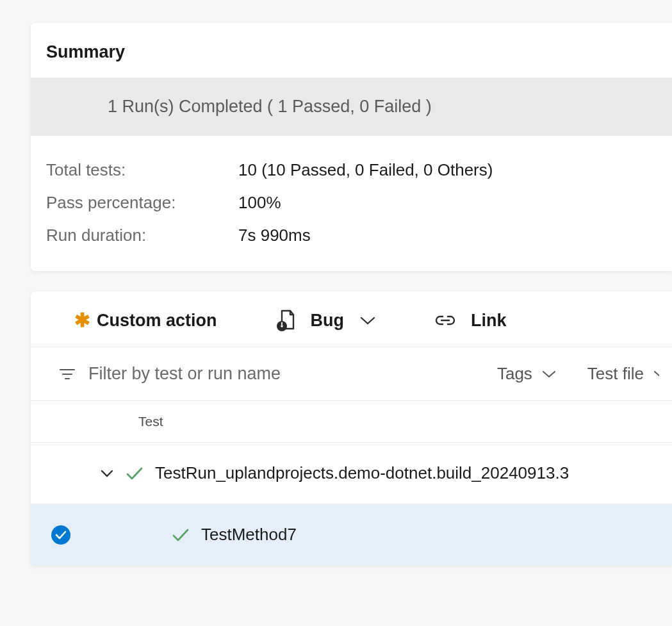 The height and width of the screenshot is (626, 672). I want to click on asterisk-icon: ✱, so click(82, 320).